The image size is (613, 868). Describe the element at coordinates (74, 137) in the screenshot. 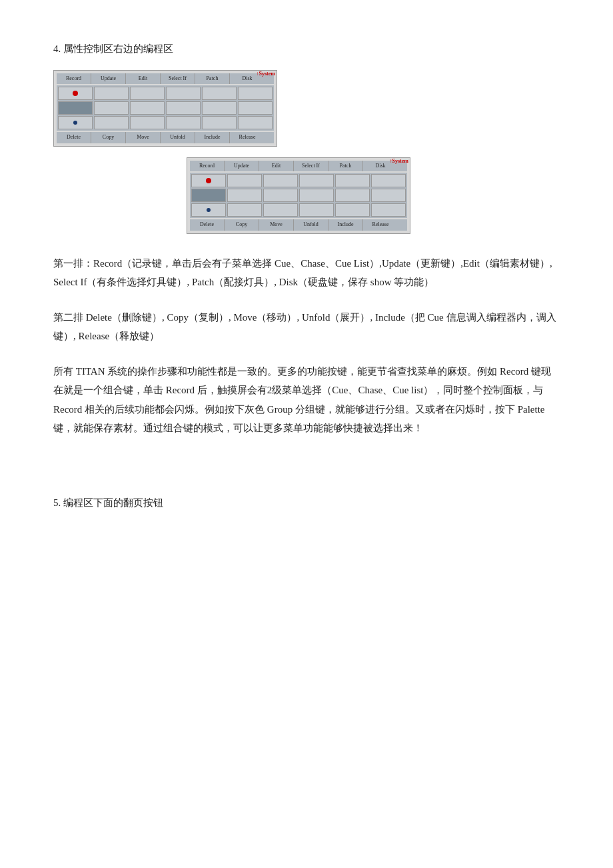

I see `footer-delete: Delete` at that location.